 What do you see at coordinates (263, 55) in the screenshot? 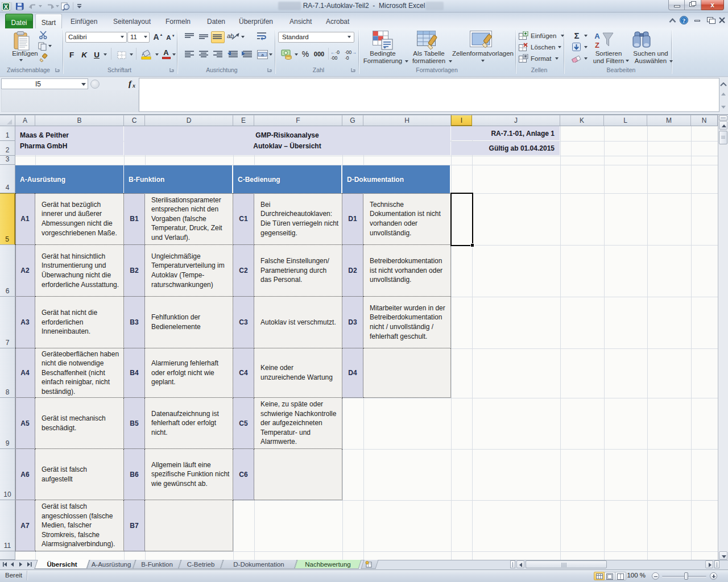
I see `svg-text: a` at bounding box center [263, 55].